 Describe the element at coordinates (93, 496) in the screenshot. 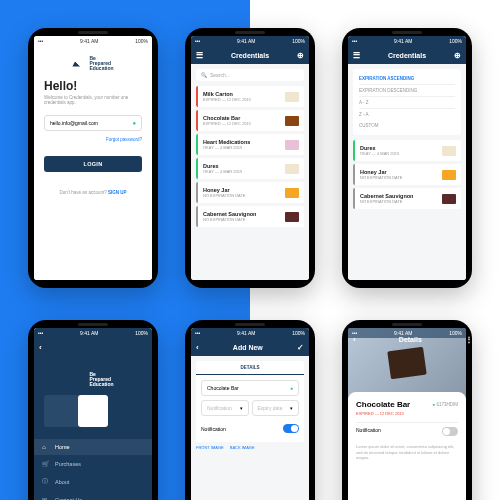

I see `nav-item: ✉Contact Us` at that location.